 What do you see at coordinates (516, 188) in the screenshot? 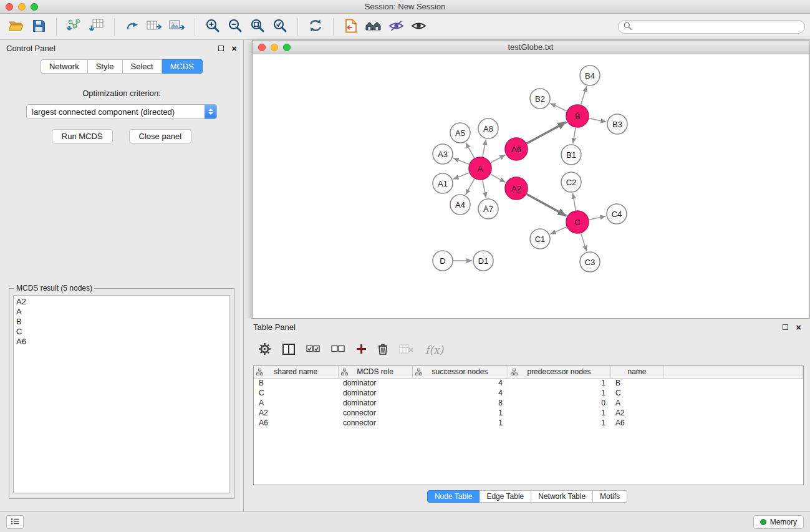
I see `node-A2: A2` at bounding box center [516, 188].